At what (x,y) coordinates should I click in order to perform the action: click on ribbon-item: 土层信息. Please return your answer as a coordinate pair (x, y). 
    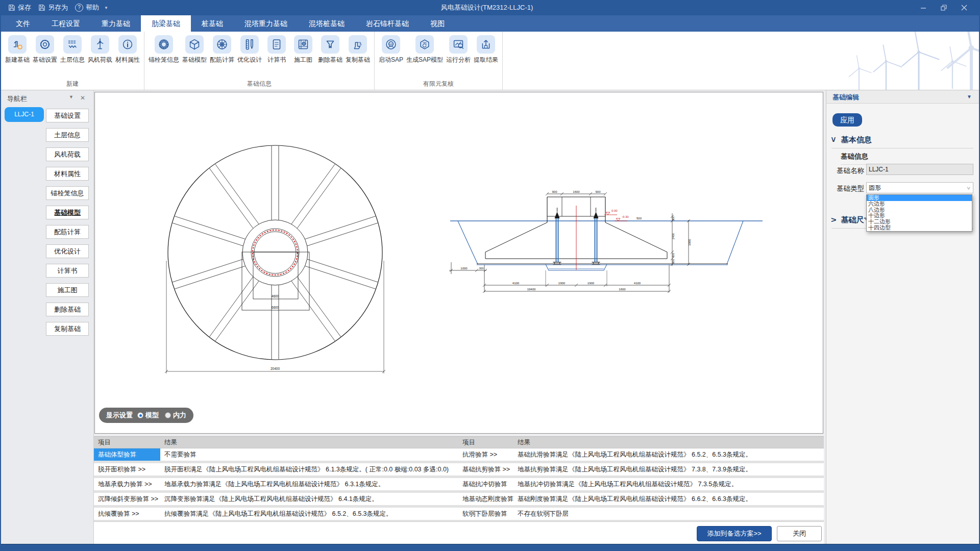
    Looking at the image, I should click on (72, 50).